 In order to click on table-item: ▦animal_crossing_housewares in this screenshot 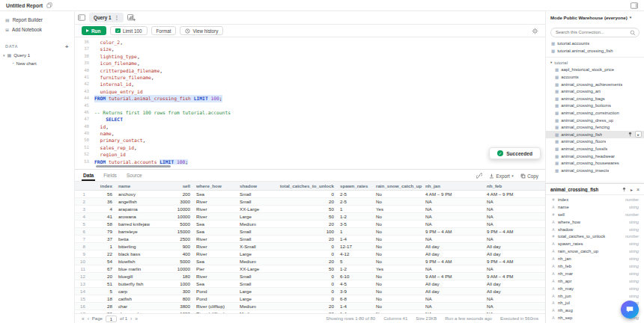, I will do `click(595, 163)`.